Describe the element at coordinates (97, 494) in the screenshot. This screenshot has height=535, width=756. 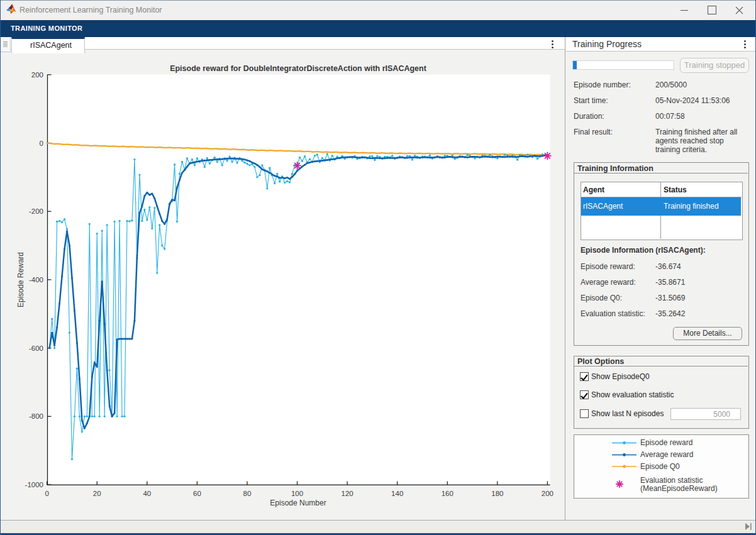
I see `svg-text: 20` at that location.